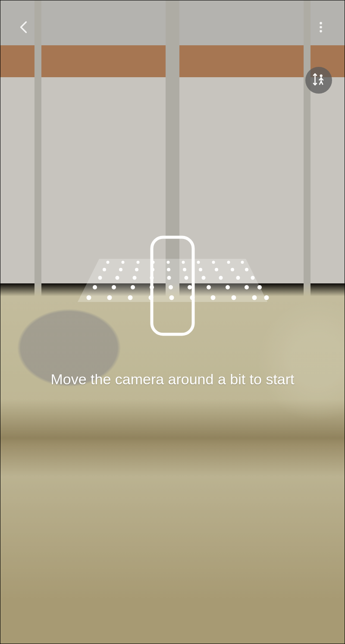 Image resolution: width=345 pixels, height=644 pixels. What do you see at coordinates (172, 380) in the screenshot?
I see `instruction-text: Move the camera around a bit to start` at bounding box center [172, 380].